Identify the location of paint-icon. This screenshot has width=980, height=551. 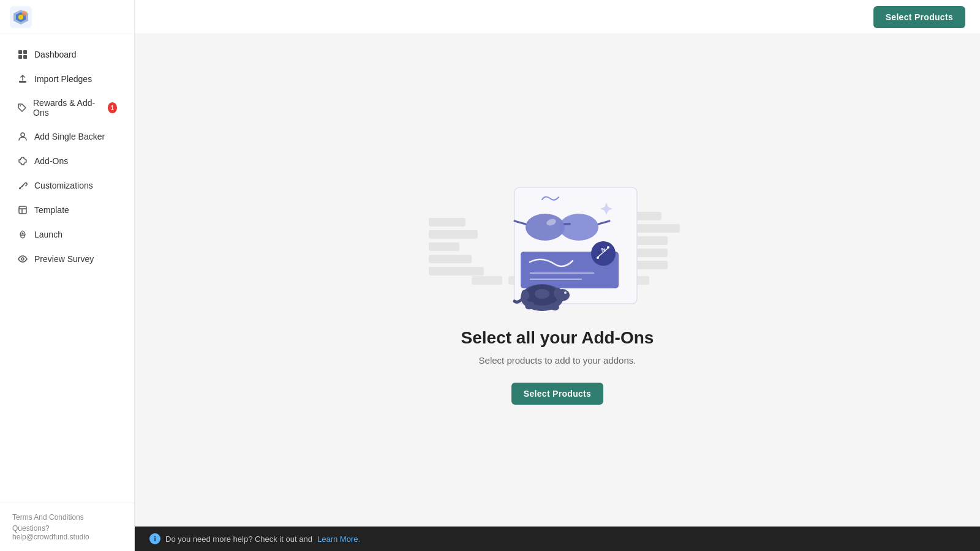
(23, 186).